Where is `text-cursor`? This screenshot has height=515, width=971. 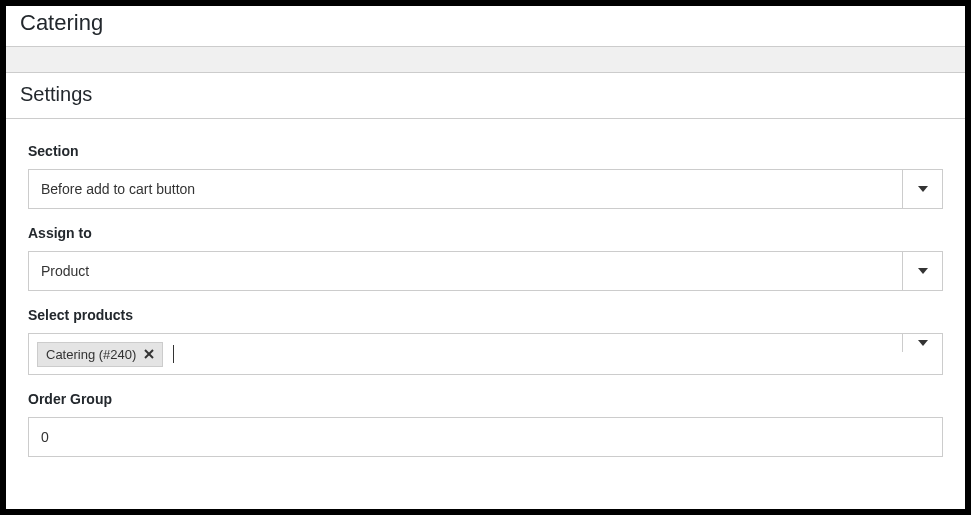 text-cursor is located at coordinates (174, 354).